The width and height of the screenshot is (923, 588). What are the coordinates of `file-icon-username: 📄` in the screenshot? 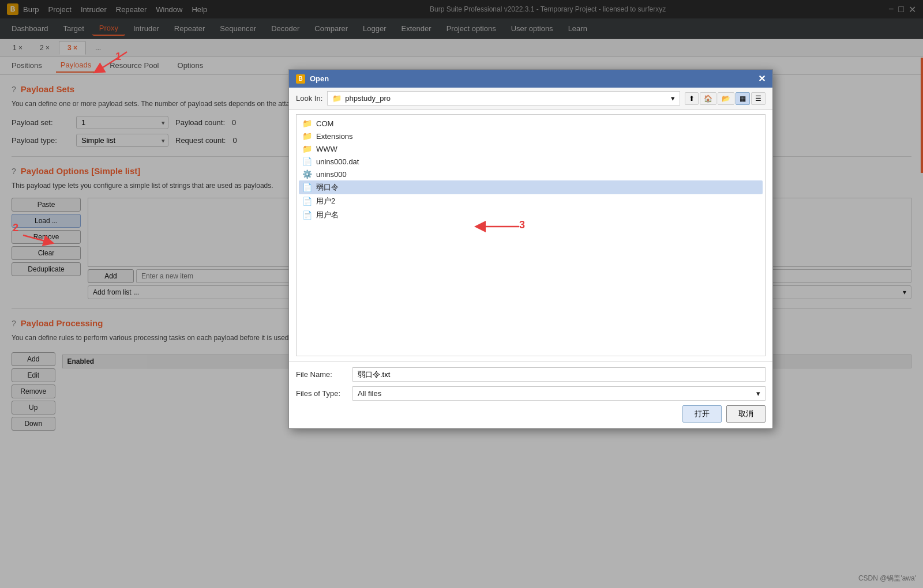 It's located at (307, 215).